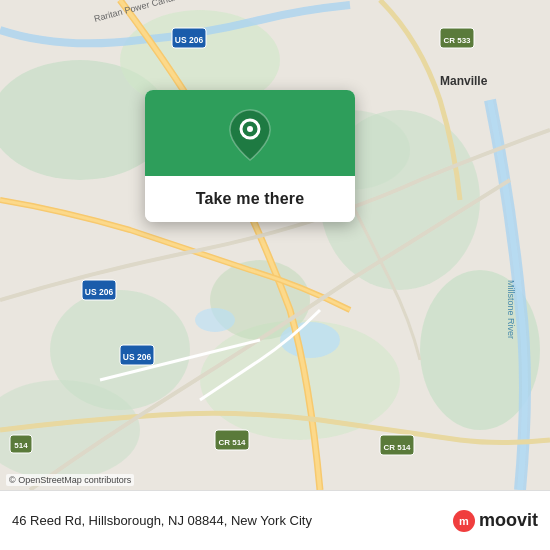 The width and height of the screenshot is (550, 550). I want to click on address-text: 46 Reed Rd, Hillsborough, NJ 08844, New …, so click(232, 520).